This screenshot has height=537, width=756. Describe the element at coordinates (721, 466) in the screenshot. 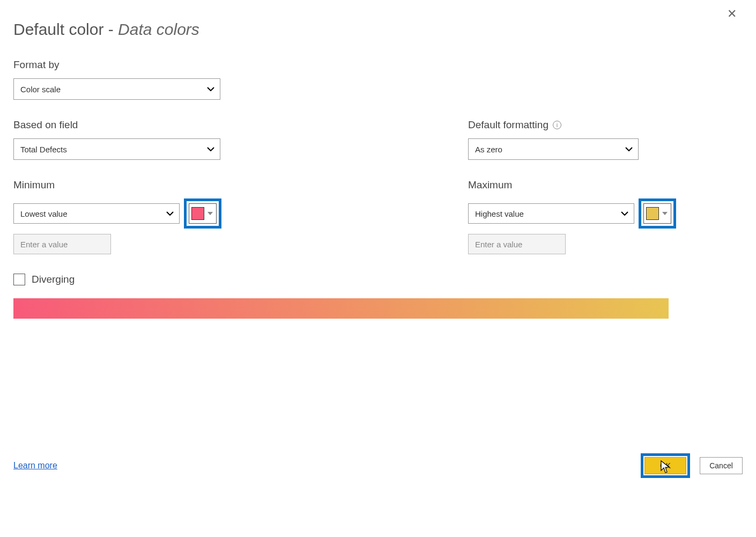

I see `cancel-button: Cancel` at that location.